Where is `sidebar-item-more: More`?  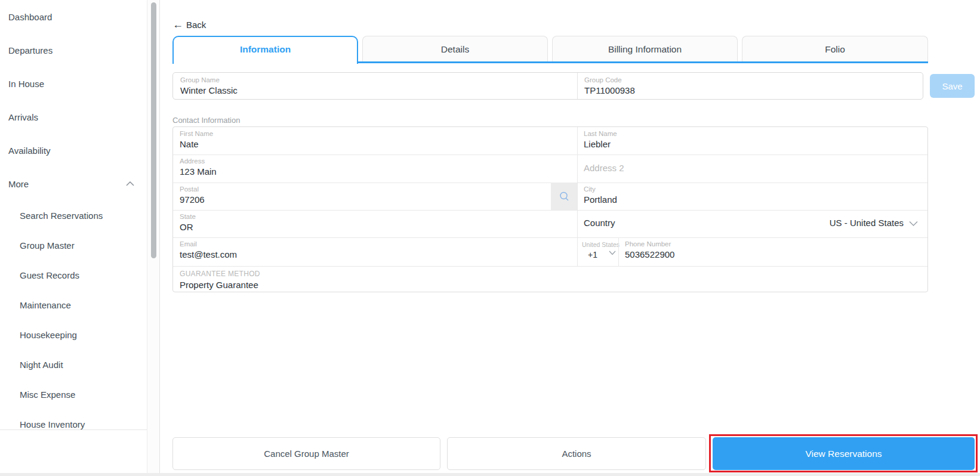 sidebar-item-more: More is located at coordinates (19, 184).